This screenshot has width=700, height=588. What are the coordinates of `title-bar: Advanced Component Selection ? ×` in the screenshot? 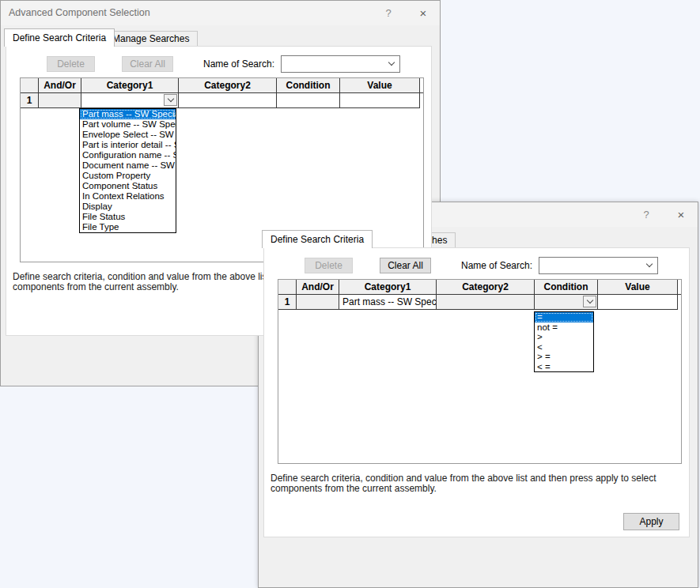 It's located at (220, 13).